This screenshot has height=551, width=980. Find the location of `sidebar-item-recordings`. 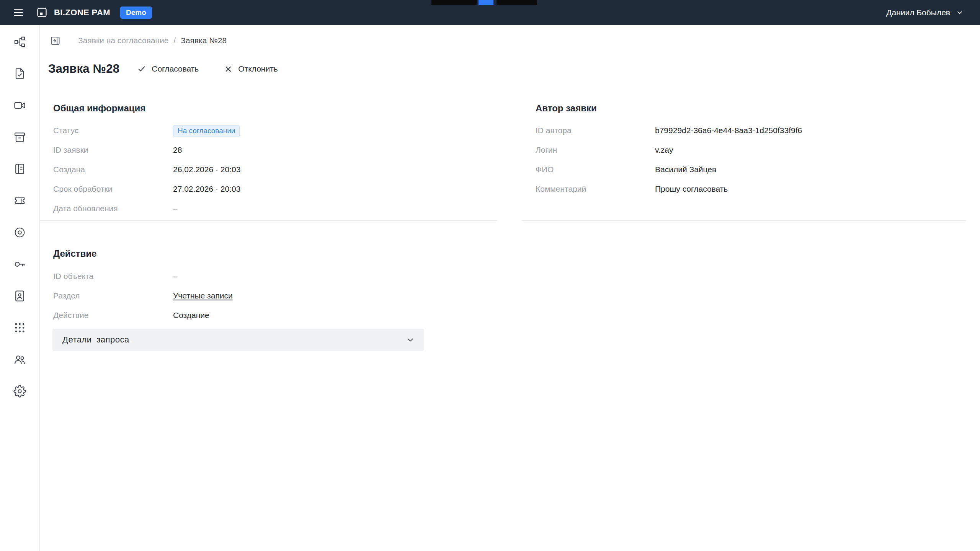

sidebar-item-recordings is located at coordinates (20, 233).